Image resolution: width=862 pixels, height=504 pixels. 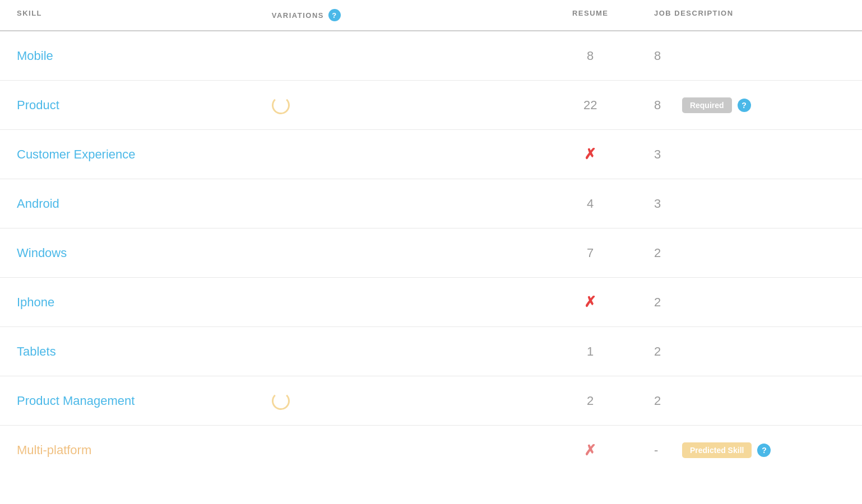 What do you see at coordinates (750, 401) in the screenshot?
I see `job-desc-product-management: 2` at bounding box center [750, 401].